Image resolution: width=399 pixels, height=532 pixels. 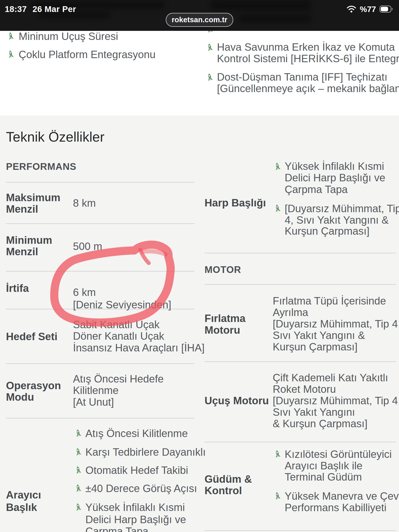 What do you see at coordinates (96, 390) in the screenshot?
I see `spec-value: Kilitlenme` at bounding box center [96, 390].